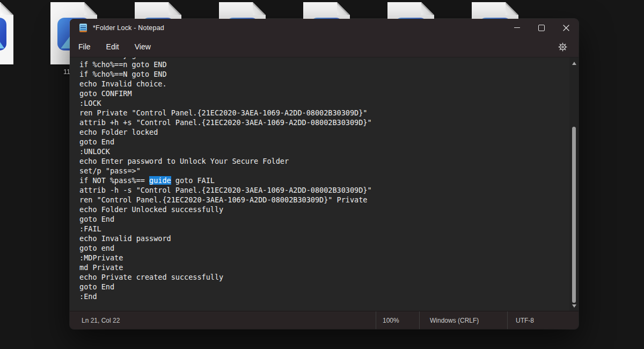  Describe the element at coordinates (129, 28) in the screenshot. I see `window-title: *Folder Lock - Notepad` at that location.